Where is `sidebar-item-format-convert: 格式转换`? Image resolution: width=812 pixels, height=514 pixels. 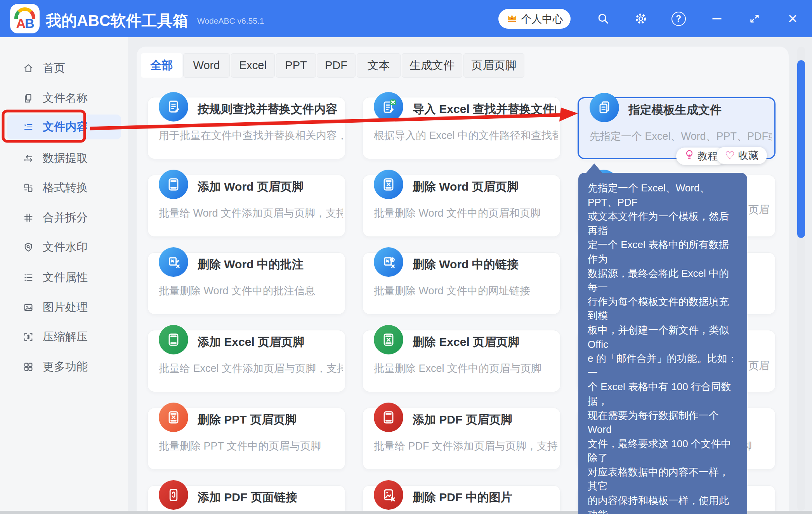
sidebar-item-format-convert: 格式转换 is located at coordinates (64, 188).